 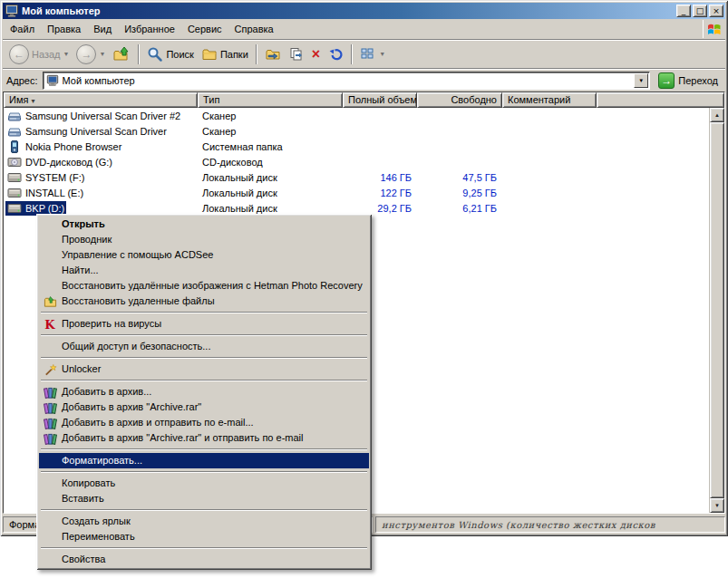 What do you see at coordinates (87, 239) in the screenshot?
I see `context-item-label: Проводник` at bounding box center [87, 239].